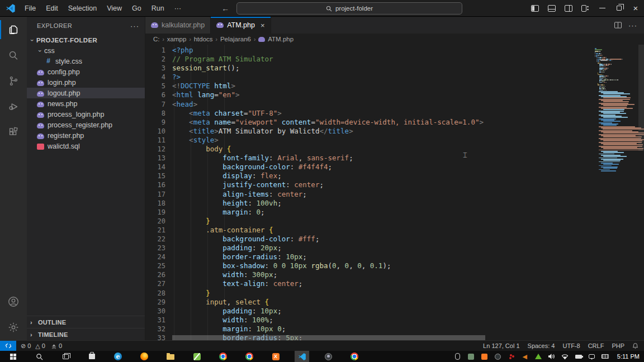  What do you see at coordinates (240, 25) in the screenshot?
I see `tab-atm-php: ATM.php×` at bounding box center [240, 25].